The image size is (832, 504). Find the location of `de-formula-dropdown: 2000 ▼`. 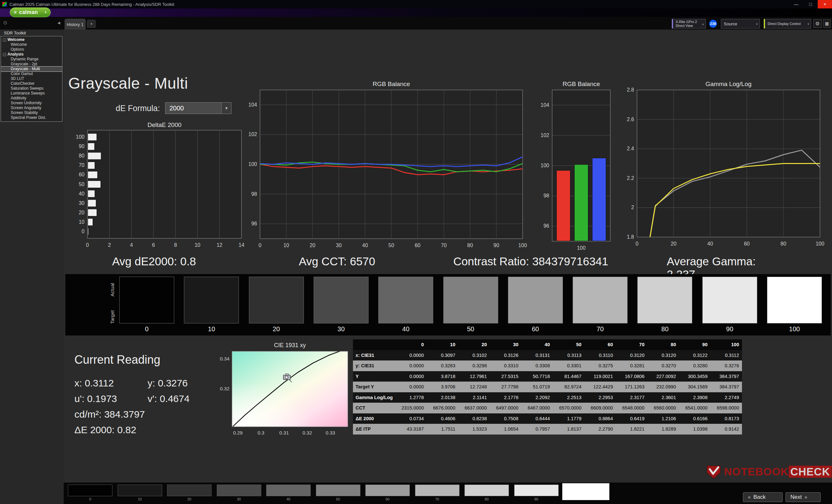

de-formula-dropdown: 2000 ▼ is located at coordinates (198, 108).